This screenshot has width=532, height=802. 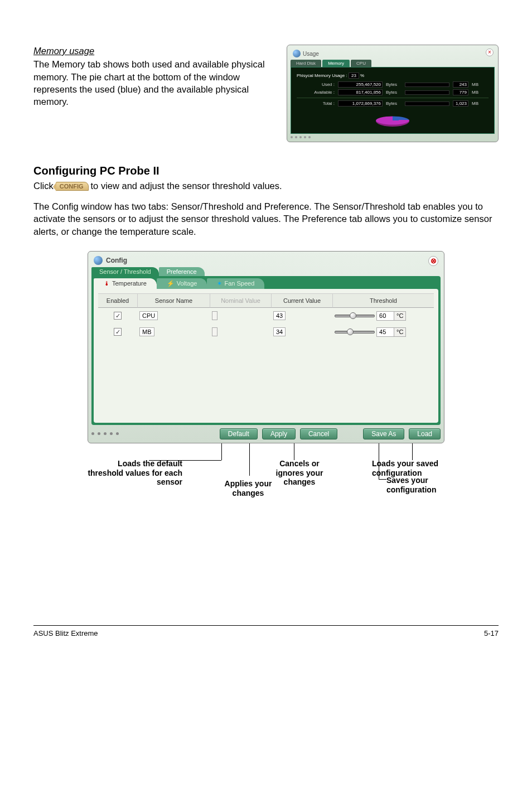 What do you see at coordinates (393, 118) in the screenshot?
I see `memory-pie-chart` at bounding box center [393, 118].